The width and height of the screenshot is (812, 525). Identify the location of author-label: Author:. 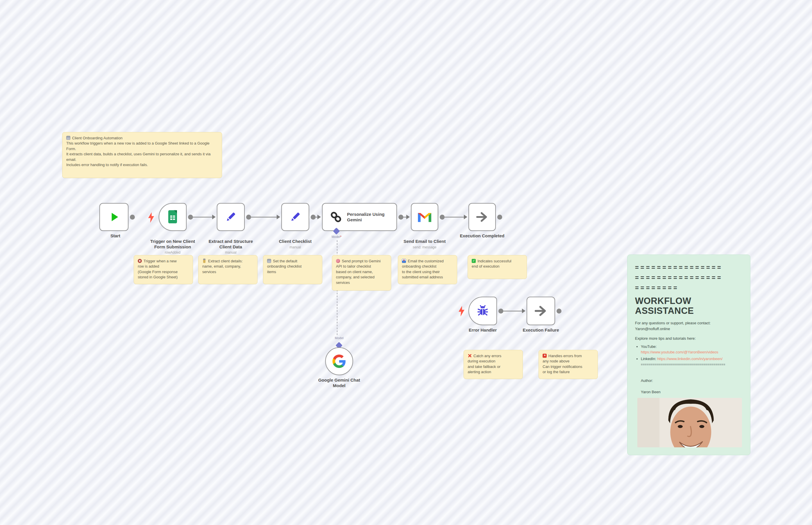
(647, 380).